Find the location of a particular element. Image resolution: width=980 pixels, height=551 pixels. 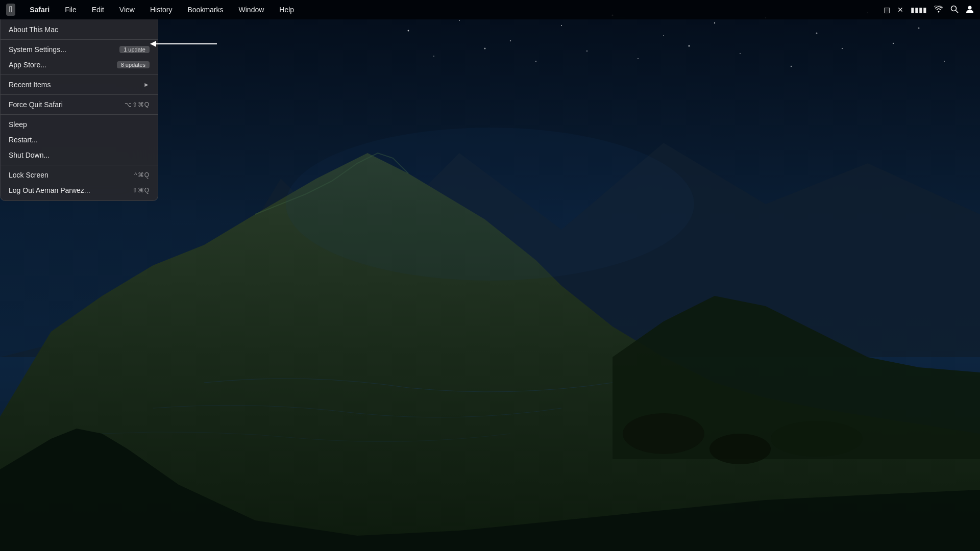

menu-item-force-quit: Force Quit Safari ⌥⇧⌘Q is located at coordinates (79, 105).